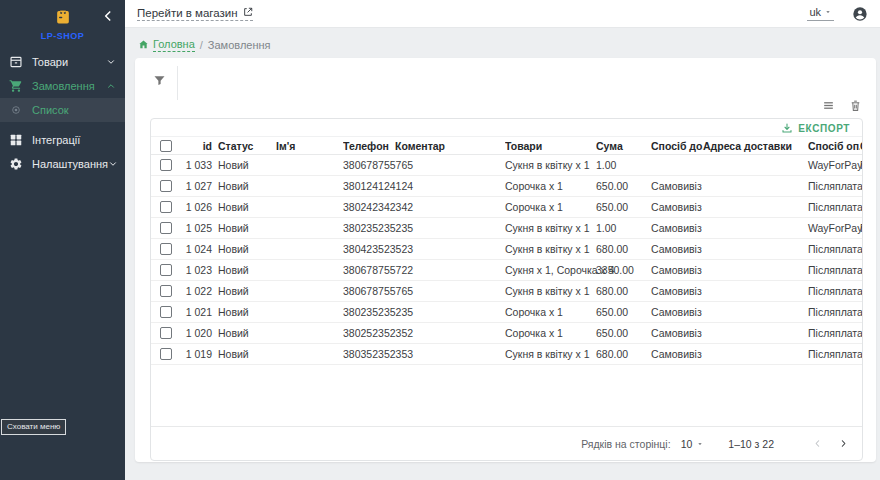 The height and width of the screenshot is (480, 880). I want to click on sidebar-item-integrations: Інтеграції, so click(62, 140).